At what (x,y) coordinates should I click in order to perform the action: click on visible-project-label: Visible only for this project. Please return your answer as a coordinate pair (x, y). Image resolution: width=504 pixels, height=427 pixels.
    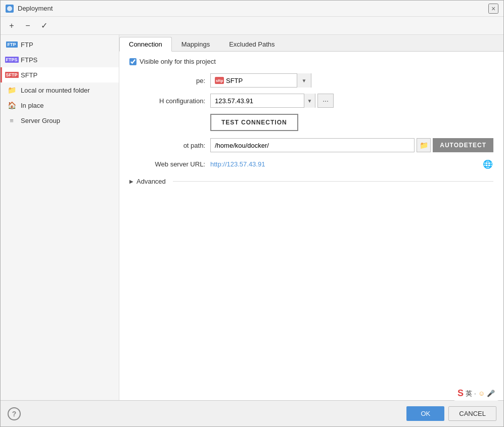
    Looking at the image, I should click on (178, 62).